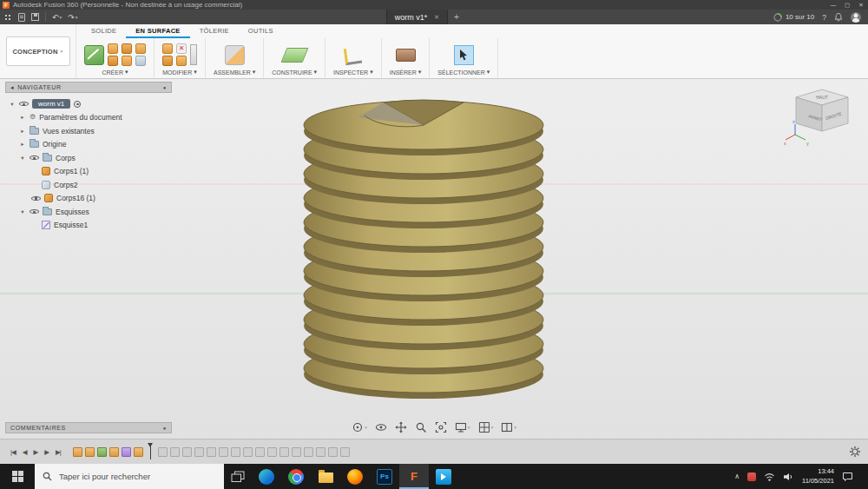  What do you see at coordinates (822, 118) in the screenshot?
I see `view-cube: HAUT AVANT DROITE z x y` at bounding box center [822, 118].